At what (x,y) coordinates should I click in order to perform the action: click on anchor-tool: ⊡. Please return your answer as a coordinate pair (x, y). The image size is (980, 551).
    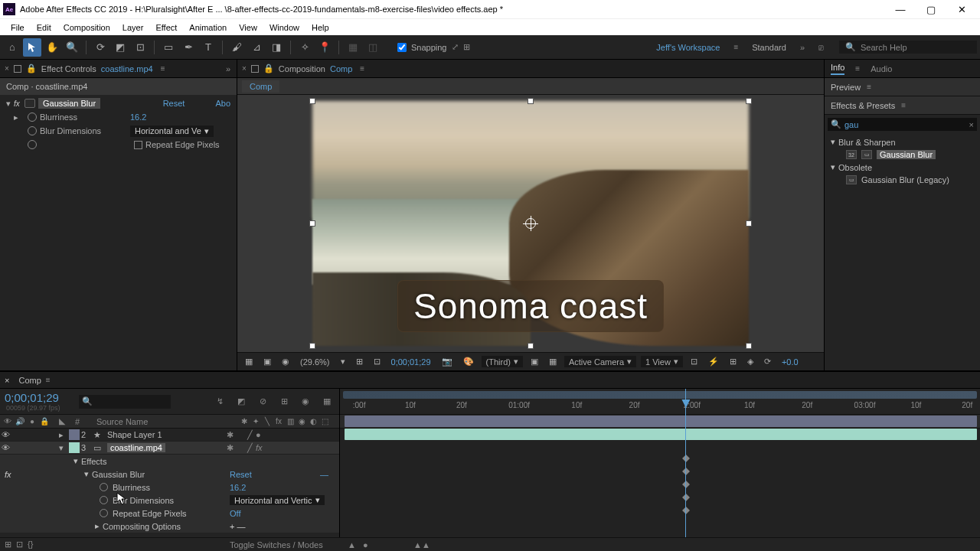
    Looking at the image, I should click on (140, 47).